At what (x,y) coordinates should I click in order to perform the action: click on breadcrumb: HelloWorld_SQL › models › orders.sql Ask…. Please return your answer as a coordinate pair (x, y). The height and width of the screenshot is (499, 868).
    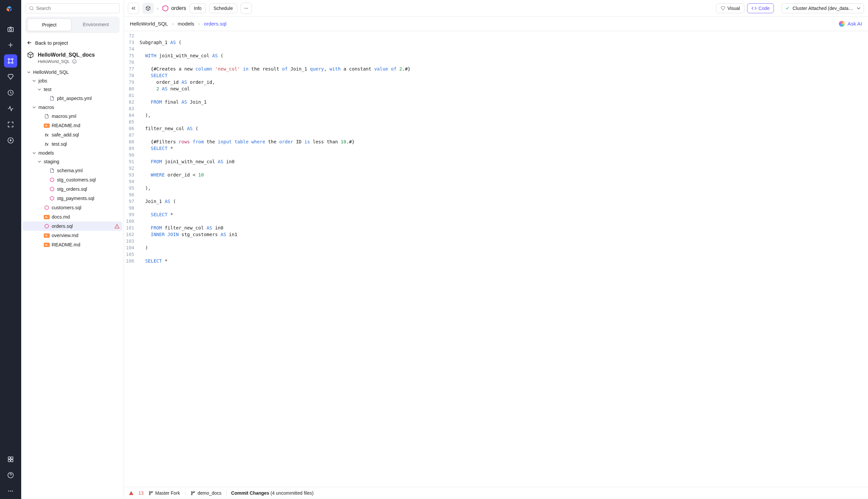
    Looking at the image, I should click on (496, 24).